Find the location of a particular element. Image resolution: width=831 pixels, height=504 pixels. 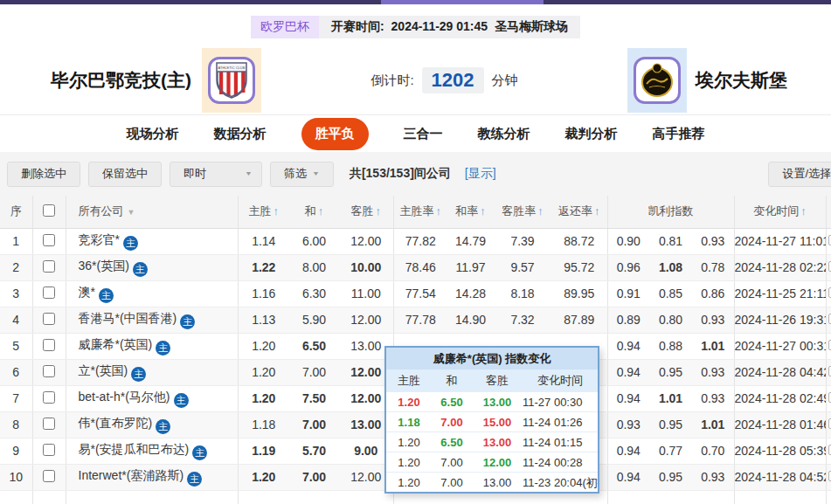

home-odds: 1.16 is located at coordinates (264, 293).